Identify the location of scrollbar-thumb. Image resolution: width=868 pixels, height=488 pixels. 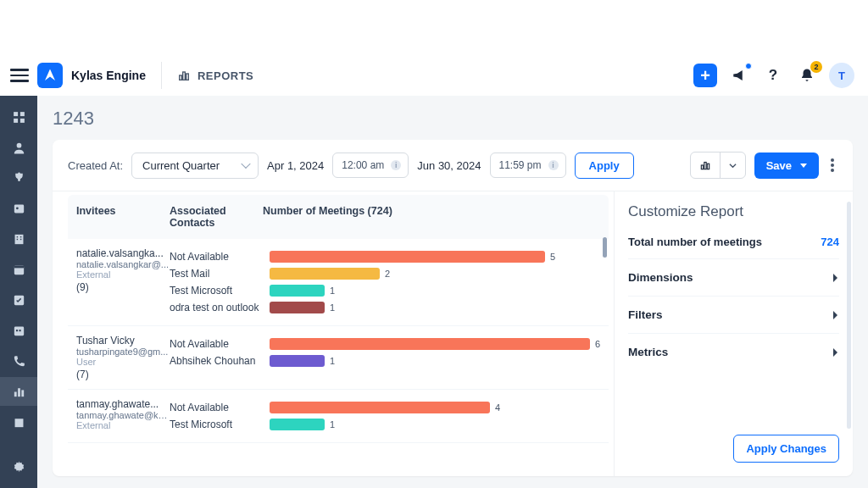
(605, 247).